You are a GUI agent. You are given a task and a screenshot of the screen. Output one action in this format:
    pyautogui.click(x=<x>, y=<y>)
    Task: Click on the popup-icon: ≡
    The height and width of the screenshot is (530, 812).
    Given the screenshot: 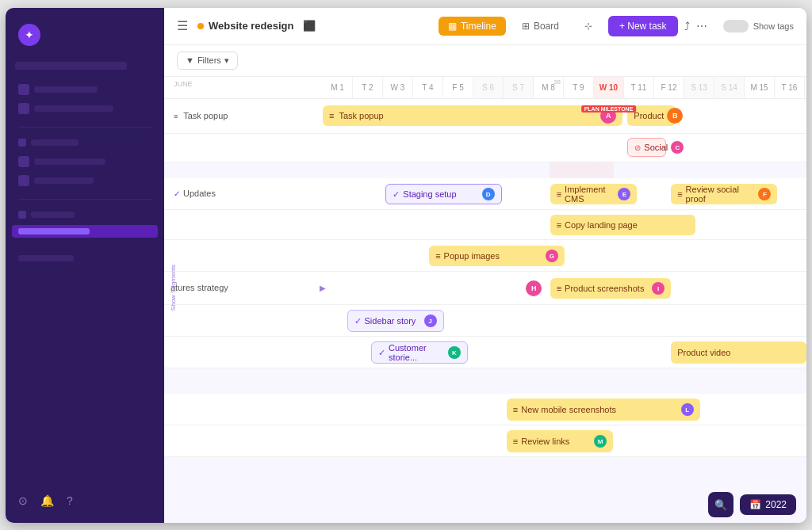 What is the action you would take?
    pyautogui.click(x=438, y=256)
    